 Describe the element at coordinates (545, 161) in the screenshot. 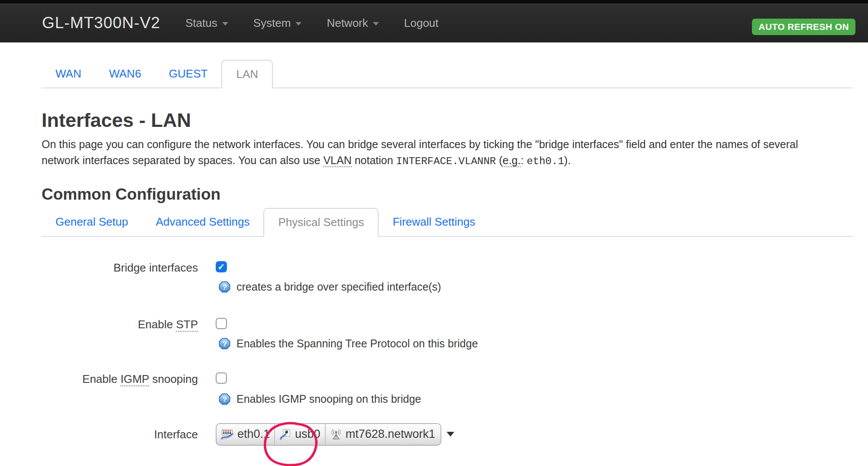

I see `code-eth0-example: eth0.1` at that location.